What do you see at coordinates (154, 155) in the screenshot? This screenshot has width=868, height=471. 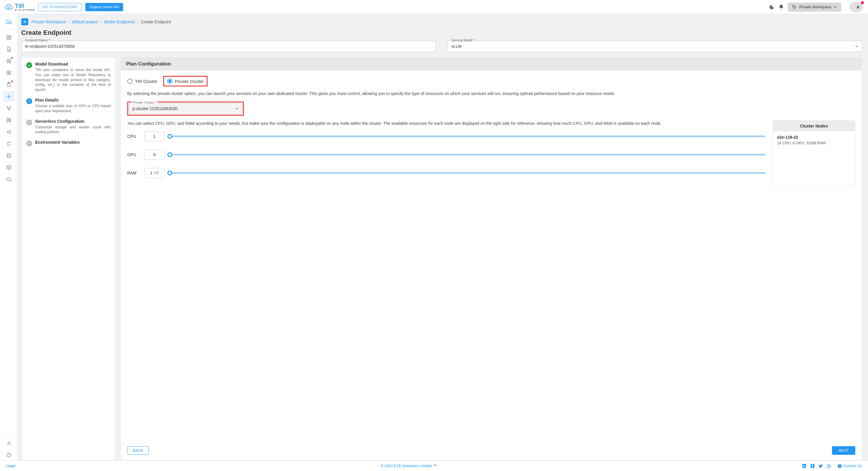 I see `gpu-input: 0` at bounding box center [154, 155].